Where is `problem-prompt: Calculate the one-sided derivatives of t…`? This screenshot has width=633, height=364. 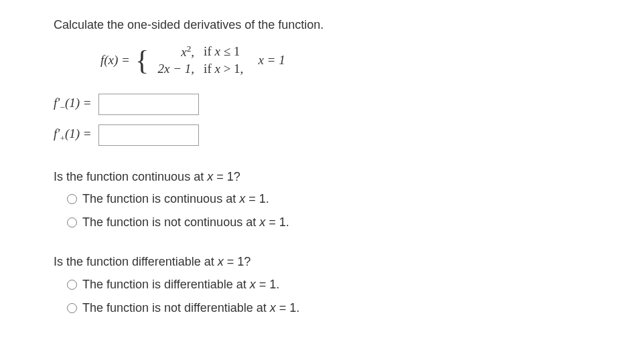 problem-prompt: Calculate the one-sided derivatives of t… is located at coordinates (320, 25).